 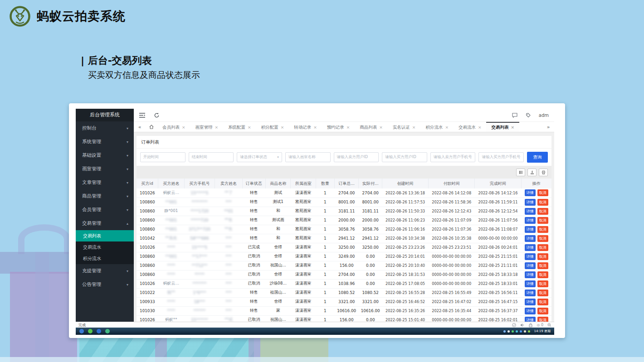 What do you see at coordinates (470, 127) in the screenshot?
I see `tab-item: 交易流水×` at bounding box center [470, 127].